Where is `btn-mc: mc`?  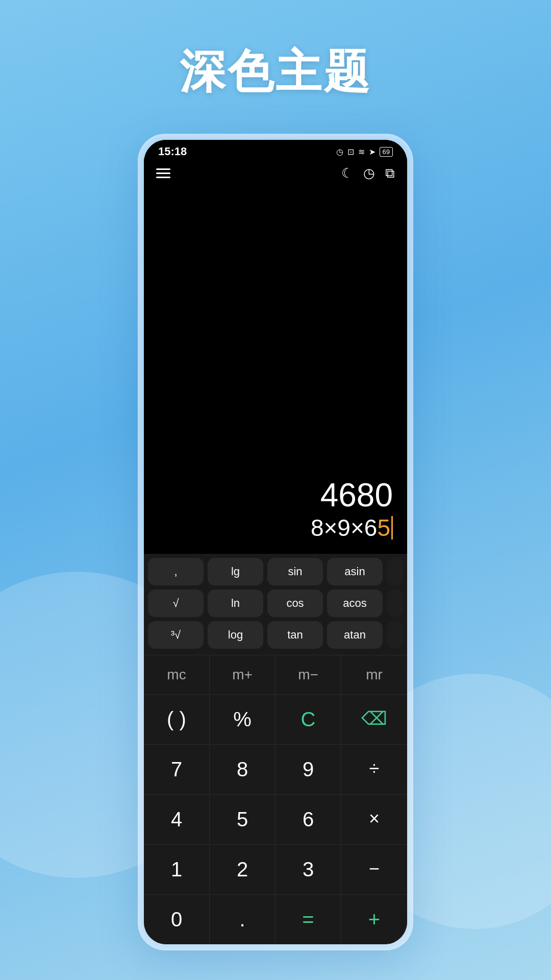
btn-mc: mc is located at coordinates (177, 675).